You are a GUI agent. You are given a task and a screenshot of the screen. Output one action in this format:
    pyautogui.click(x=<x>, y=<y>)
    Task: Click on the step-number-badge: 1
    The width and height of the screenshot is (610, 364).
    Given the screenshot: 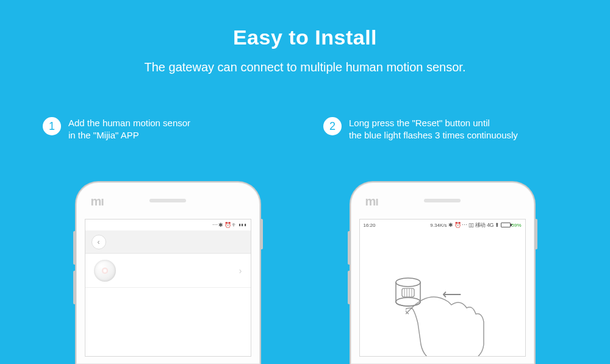 What is the action you would take?
    pyautogui.click(x=52, y=126)
    